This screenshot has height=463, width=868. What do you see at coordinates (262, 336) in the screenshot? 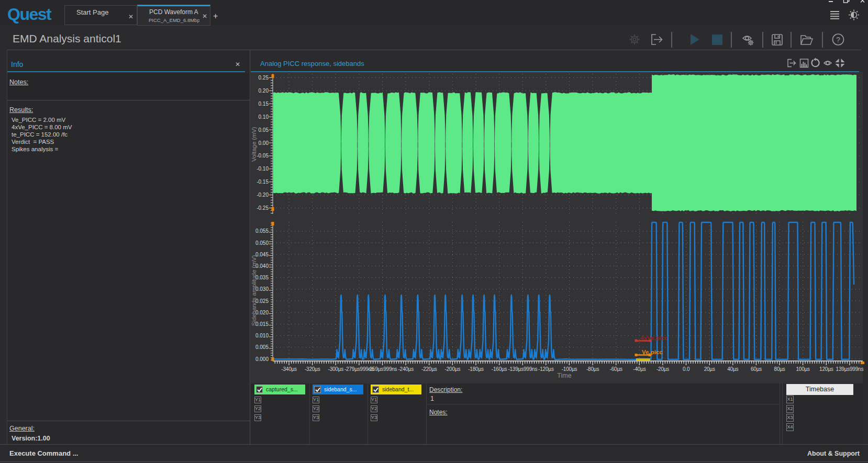
I see `svg-text: 0.010` at bounding box center [262, 336].